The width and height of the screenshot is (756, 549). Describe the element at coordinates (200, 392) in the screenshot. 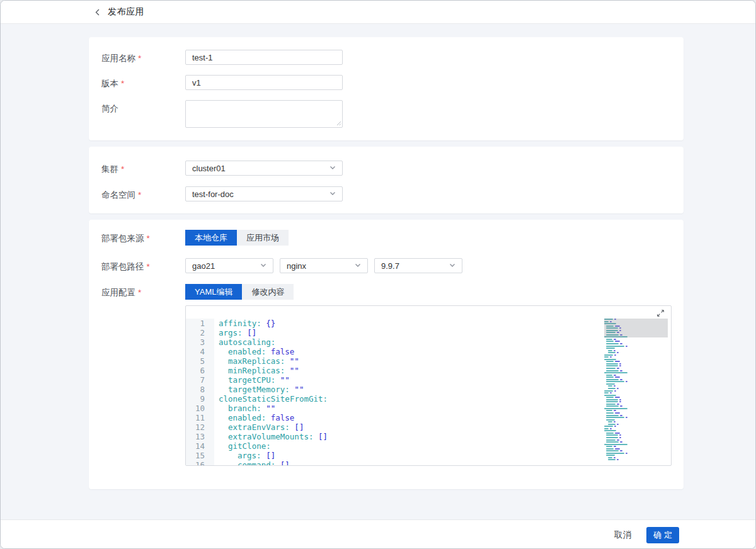

I see `editor-gutter: 12345678910111213141516` at that location.